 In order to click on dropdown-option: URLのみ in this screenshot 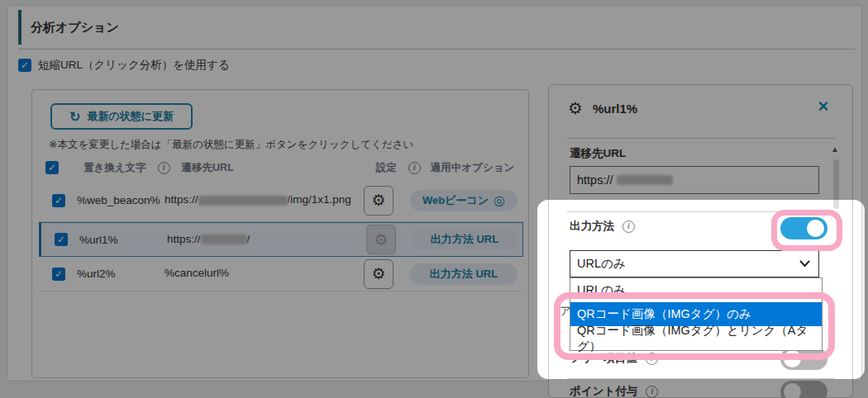, I will do `click(696, 291)`.